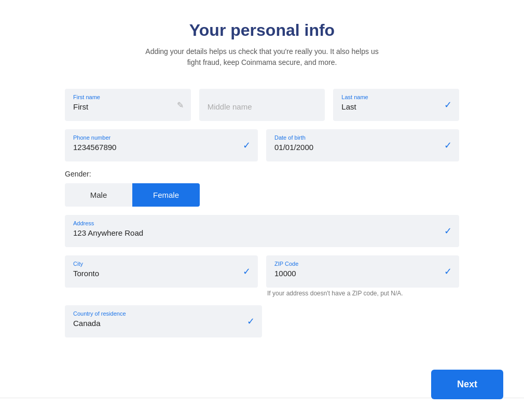 This screenshot has width=524, height=420. What do you see at coordinates (230, 107) in the screenshot?
I see `middle-name-placeholder: Middle name` at bounding box center [230, 107].